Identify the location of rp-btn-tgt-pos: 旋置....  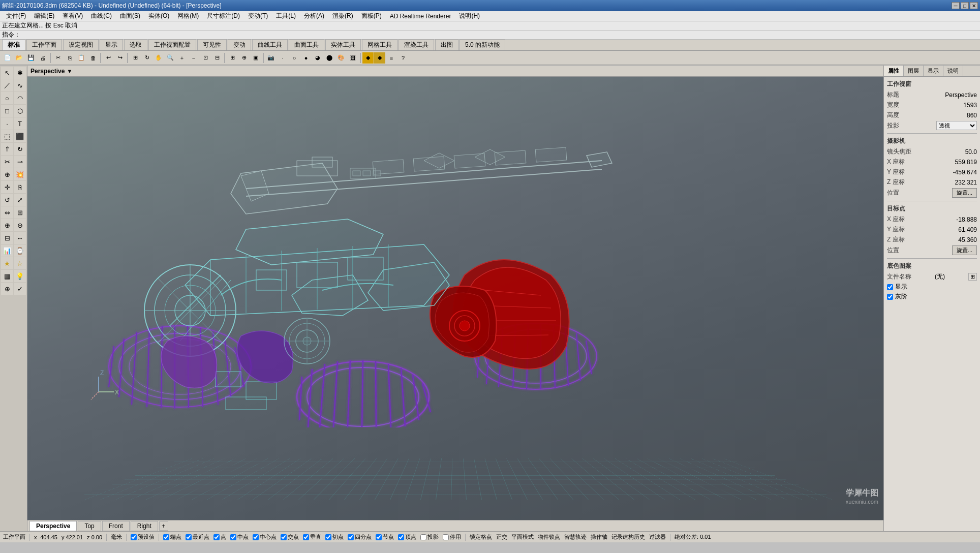
(965, 250).